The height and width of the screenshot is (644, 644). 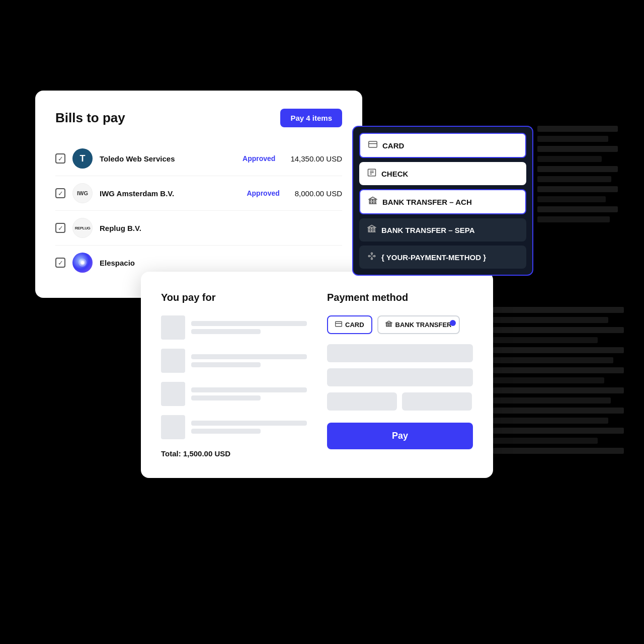 I want to click on card-icon, so click(x=373, y=145).